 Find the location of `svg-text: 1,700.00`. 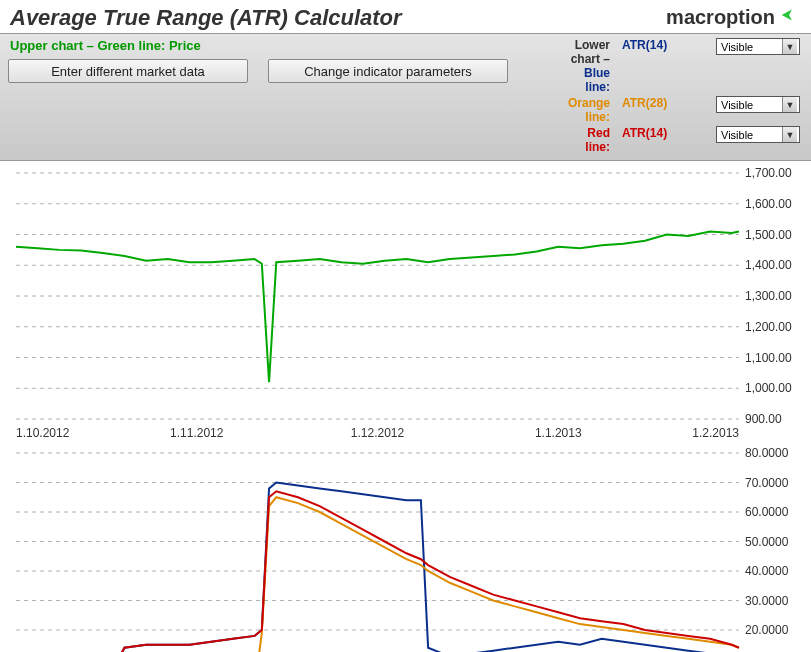

svg-text: 1,700.00 is located at coordinates (768, 173).